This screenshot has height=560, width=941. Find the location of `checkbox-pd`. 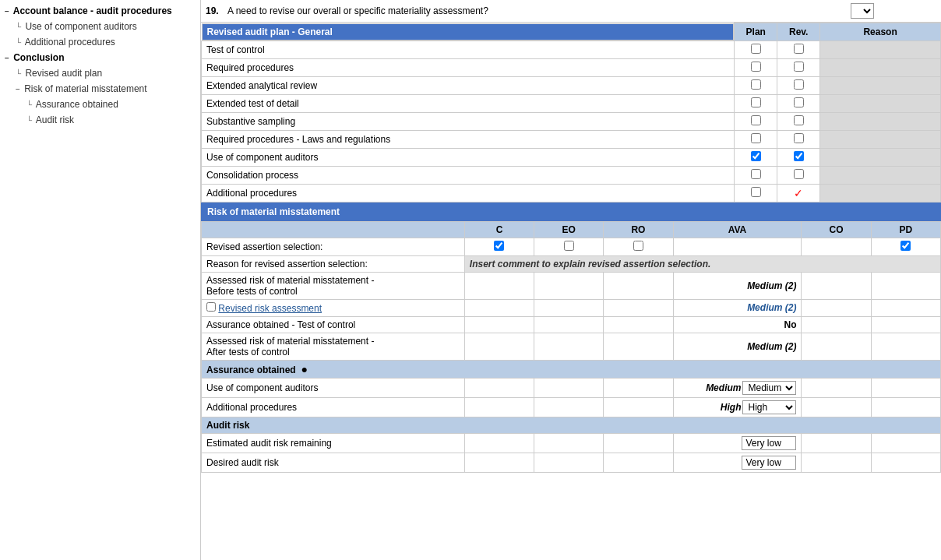

checkbox-pd is located at coordinates (905, 246).